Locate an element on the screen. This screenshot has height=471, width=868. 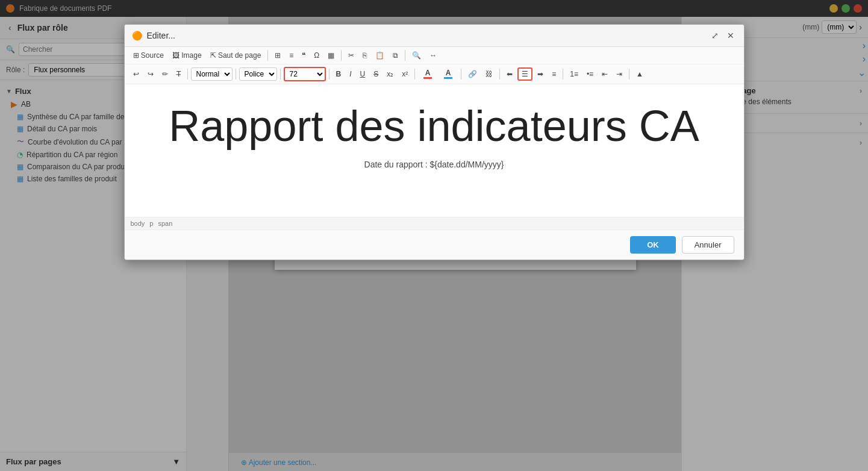
italic-icon: I is located at coordinates (351, 74).